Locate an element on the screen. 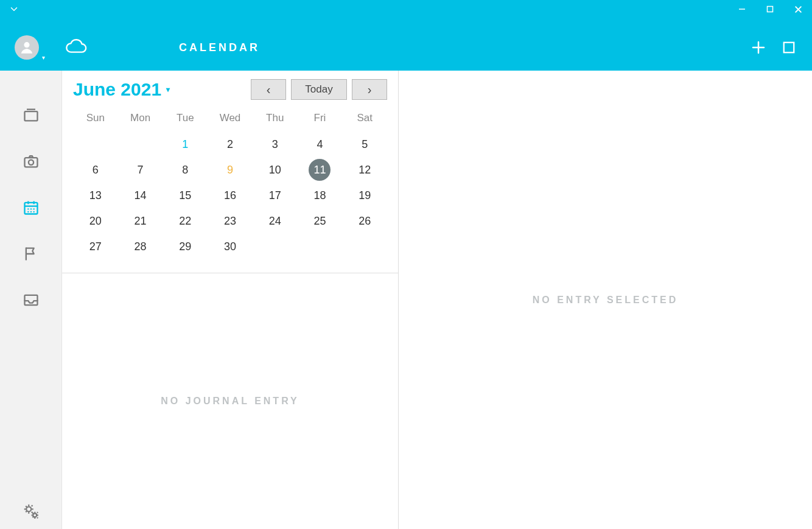  close-icon is located at coordinates (799, 10).